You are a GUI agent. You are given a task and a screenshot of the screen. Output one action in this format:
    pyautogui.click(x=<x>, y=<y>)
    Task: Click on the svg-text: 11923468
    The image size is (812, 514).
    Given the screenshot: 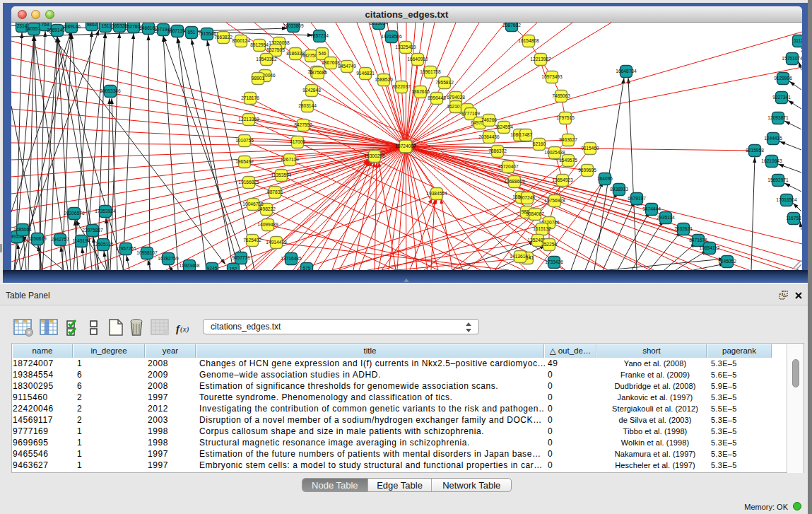 What is the action you would take?
    pyautogui.click(x=189, y=266)
    